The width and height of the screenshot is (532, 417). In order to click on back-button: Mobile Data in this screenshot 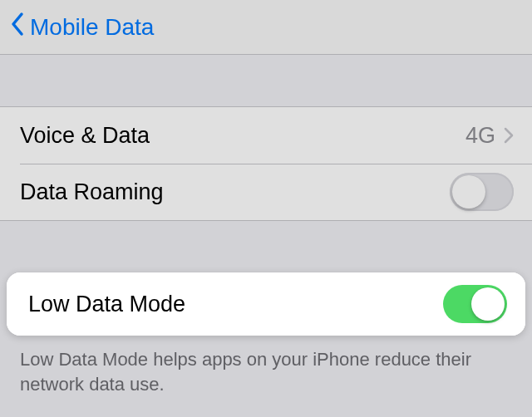, I will do `click(81, 27)`.